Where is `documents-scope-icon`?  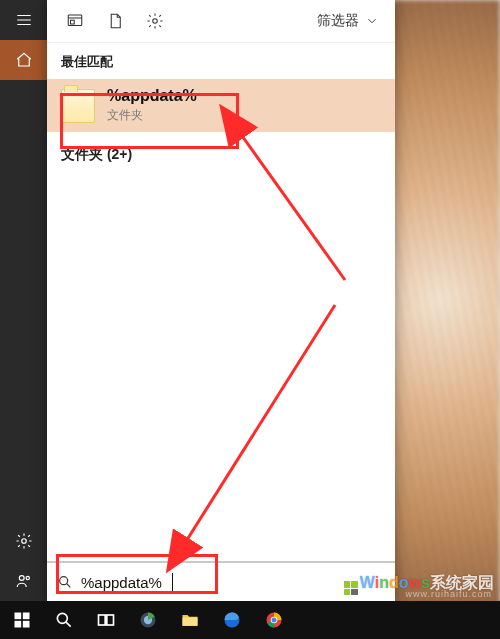
documents-scope-icon is located at coordinates (115, 21).